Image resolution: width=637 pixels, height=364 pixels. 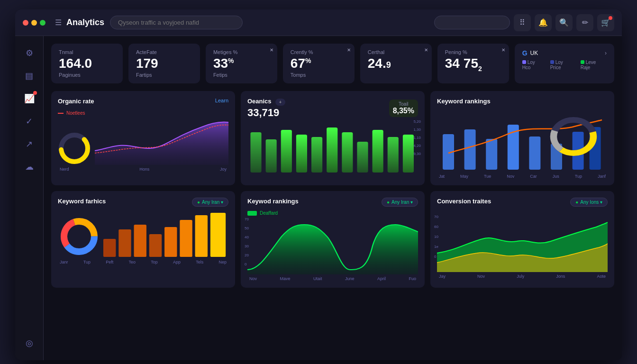 What do you see at coordinates (318, 75) in the screenshot?
I see `stat-sub-crently: Tomps` at bounding box center [318, 75].